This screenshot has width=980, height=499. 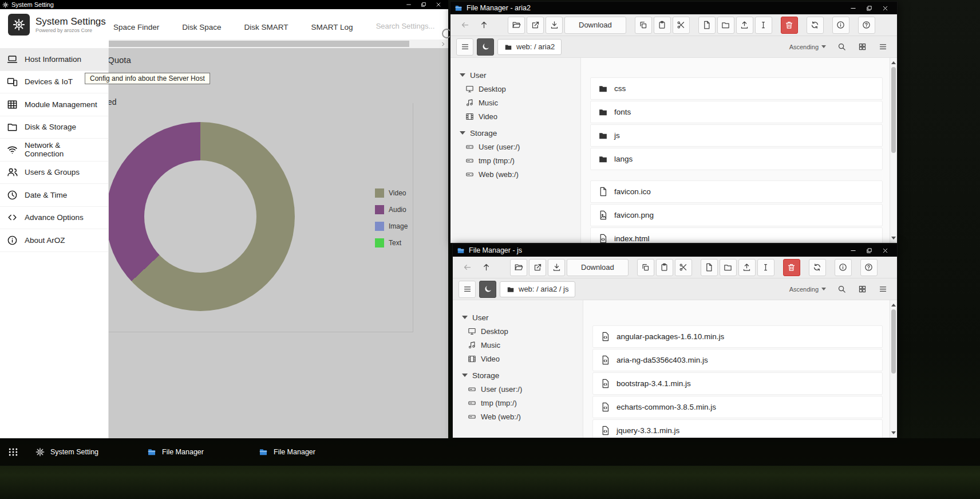 I want to click on menu-button, so click(x=465, y=47).